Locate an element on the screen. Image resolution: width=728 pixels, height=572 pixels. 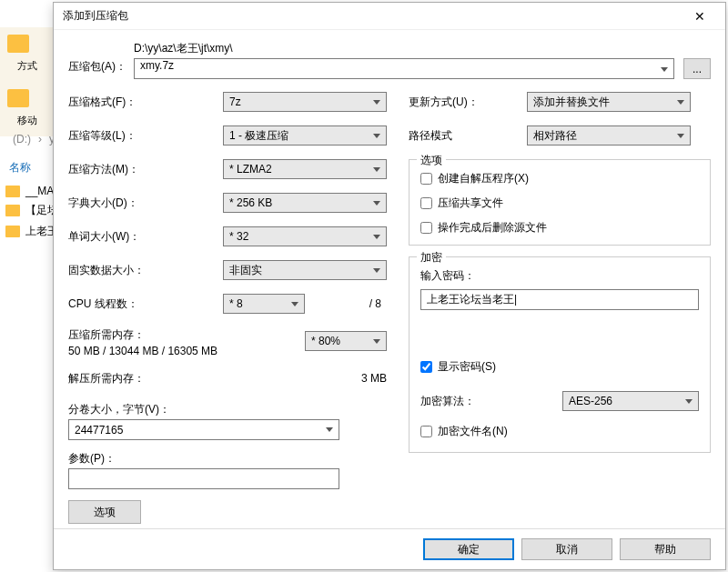
encryption-fieldset: 加密 输入密码： 显示密码(S) 加密算法： AES-256 is located at coordinates (560, 355).